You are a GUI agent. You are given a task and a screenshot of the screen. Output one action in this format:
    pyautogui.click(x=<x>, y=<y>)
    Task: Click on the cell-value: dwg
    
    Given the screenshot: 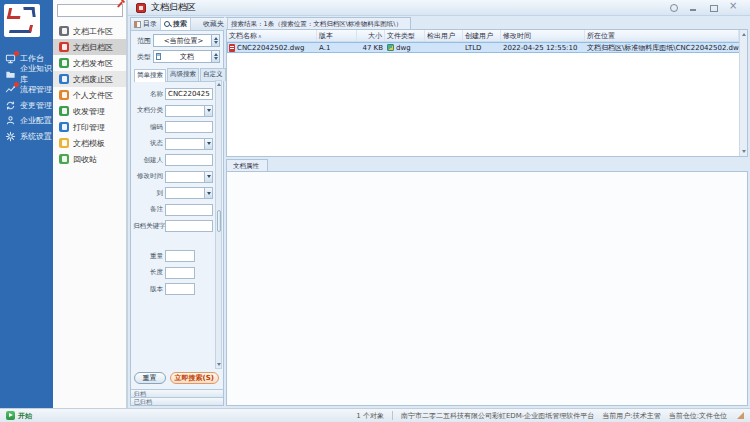 What is the action you would take?
    pyautogui.click(x=404, y=48)
    